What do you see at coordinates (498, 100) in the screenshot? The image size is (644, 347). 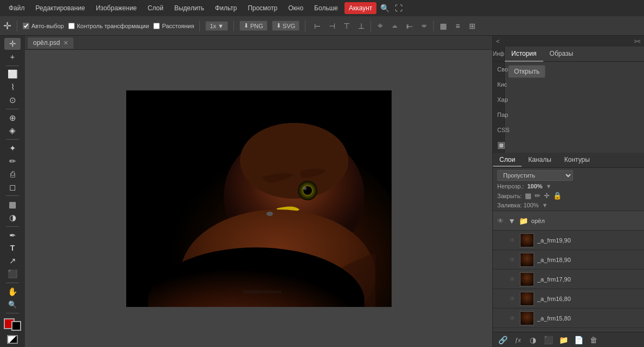 I see `side-har: Хар` at bounding box center [498, 100].